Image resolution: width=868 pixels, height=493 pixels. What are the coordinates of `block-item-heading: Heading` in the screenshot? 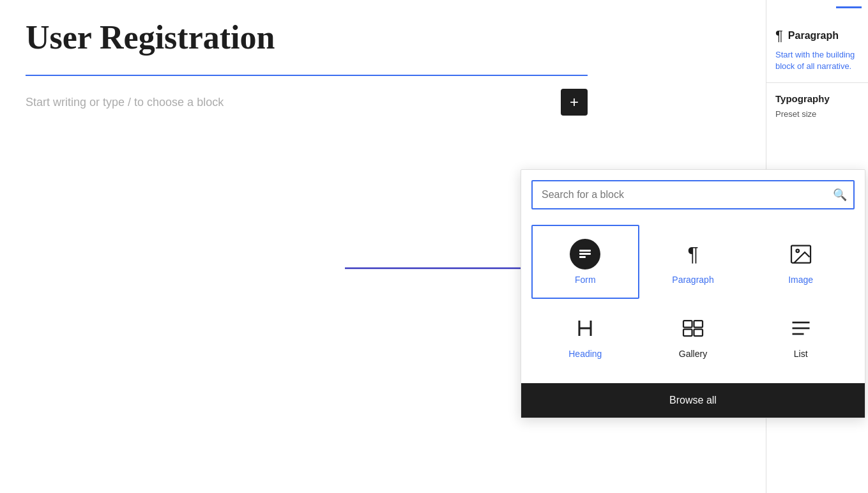 It's located at (585, 336).